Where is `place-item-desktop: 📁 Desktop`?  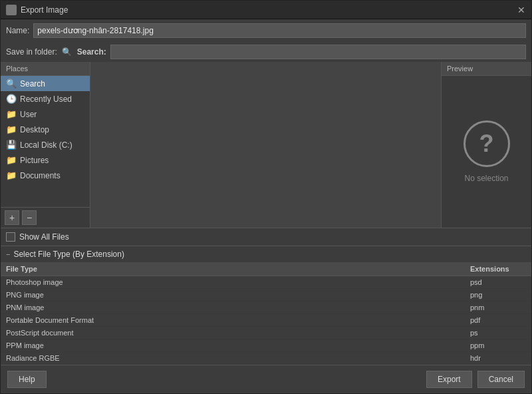
place-item-desktop: 📁 Desktop is located at coordinates (45, 129).